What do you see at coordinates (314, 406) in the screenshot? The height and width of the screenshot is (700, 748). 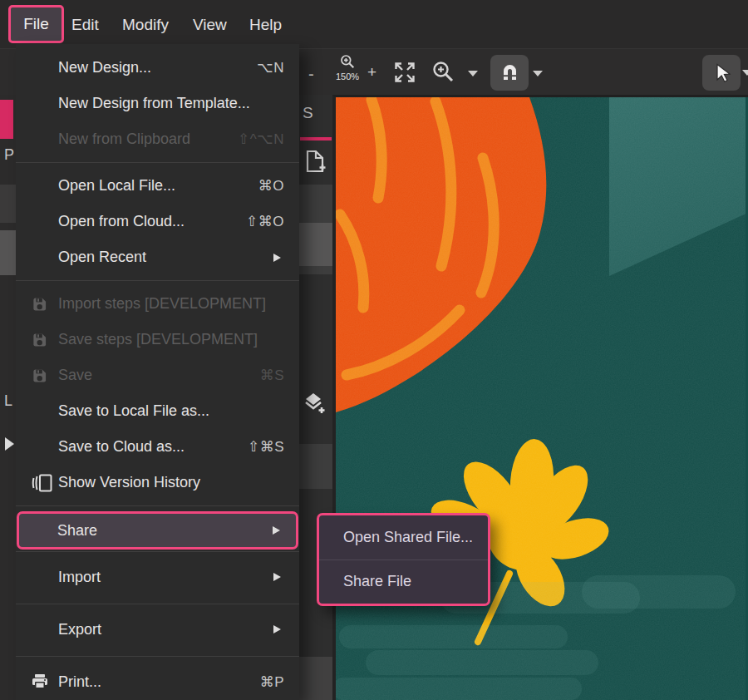 I see `add-style-icon` at bounding box center [314, 406].